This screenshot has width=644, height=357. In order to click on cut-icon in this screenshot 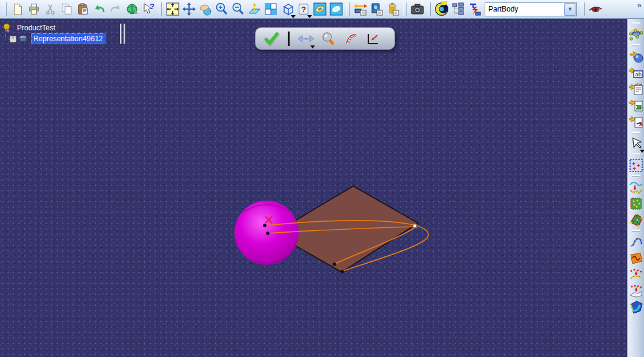, I will do `click(50, 9)`.